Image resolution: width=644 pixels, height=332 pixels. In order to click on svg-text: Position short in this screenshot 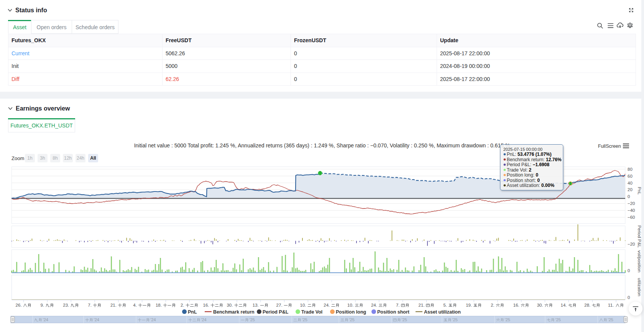, I will do `click(393, 312)`.